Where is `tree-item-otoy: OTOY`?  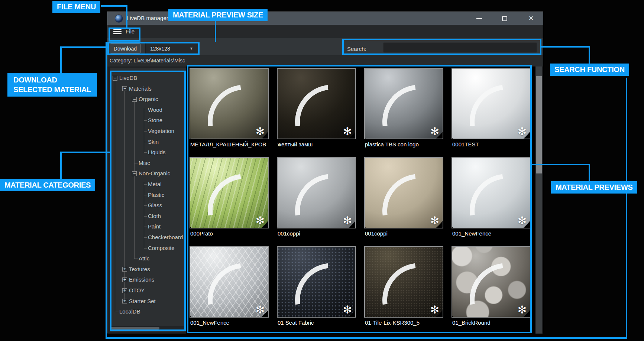 tree-item-otoy: OTOY is located at coordinates (137, 290).